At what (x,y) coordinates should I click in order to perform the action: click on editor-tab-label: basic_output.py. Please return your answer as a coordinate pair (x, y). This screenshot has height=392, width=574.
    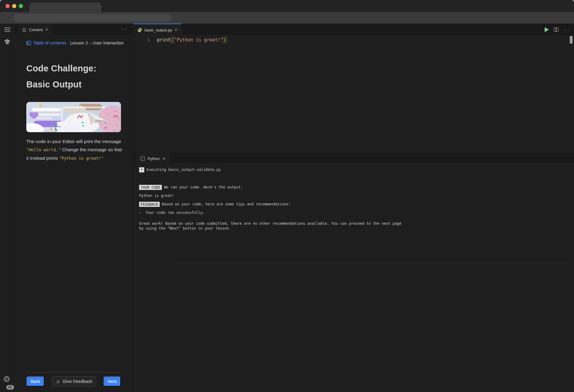
    Looking at the image, I should click on (158, 30).